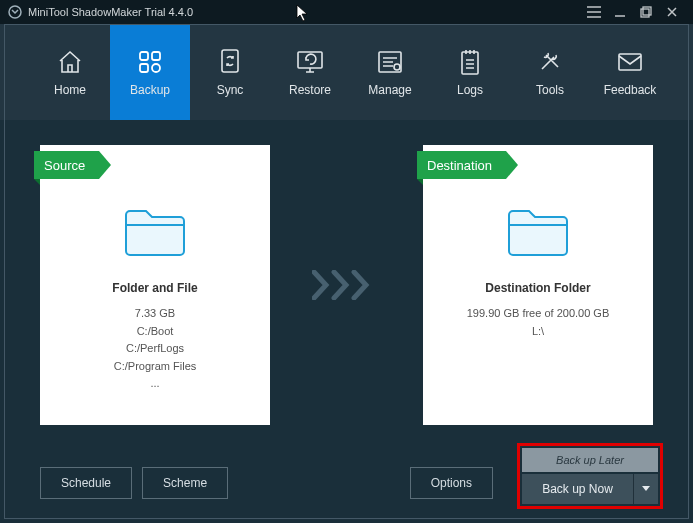  Describe the element at coordinates (590, 476) in the screenshot. I see `backup-split-button-highlight: Back up Later Back up Now` at that location.